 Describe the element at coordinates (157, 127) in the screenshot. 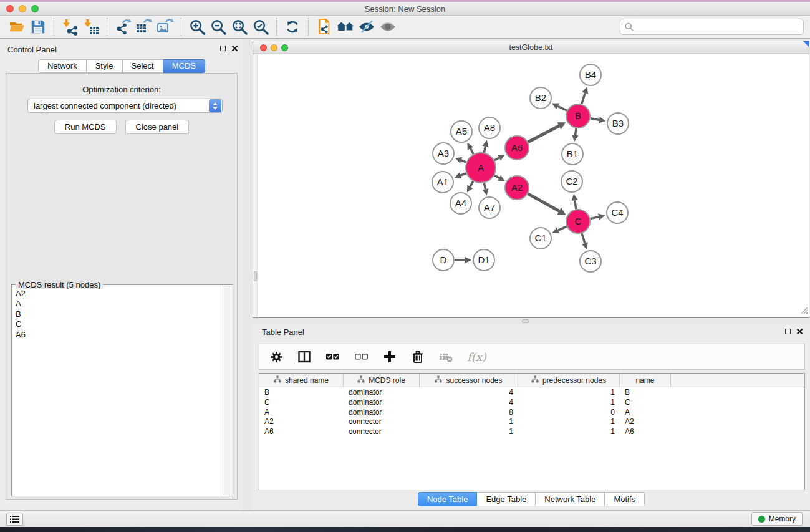

I see `close-panel-button: Close panel` at that location.